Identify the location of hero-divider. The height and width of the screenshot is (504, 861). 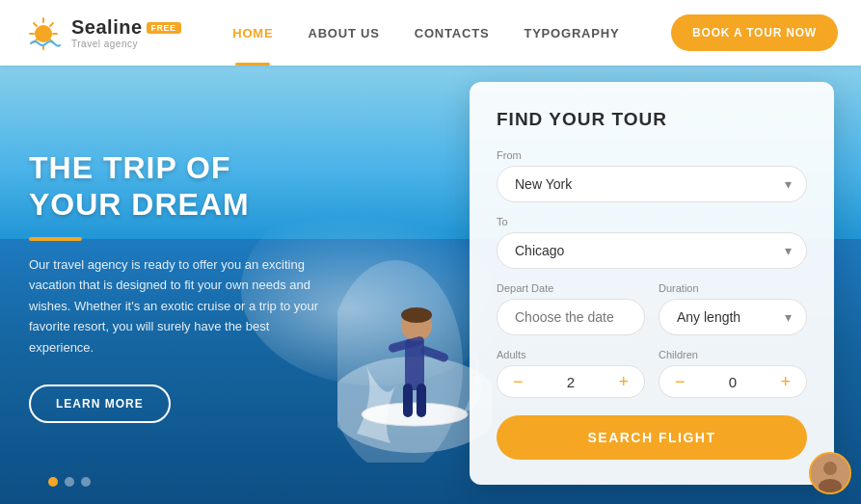
(56, 239).